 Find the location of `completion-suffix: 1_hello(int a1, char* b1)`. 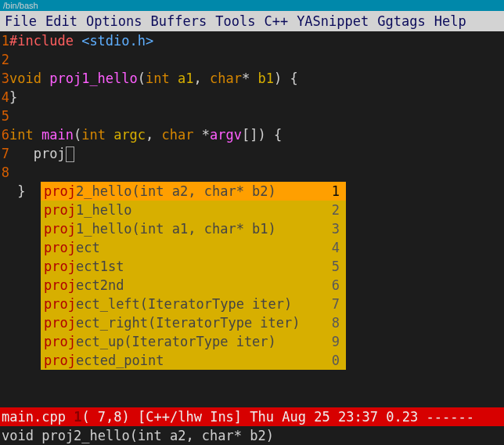

completion-suffix: 1_hello(int a1, char* b1) is located at coordinates (176, 229).